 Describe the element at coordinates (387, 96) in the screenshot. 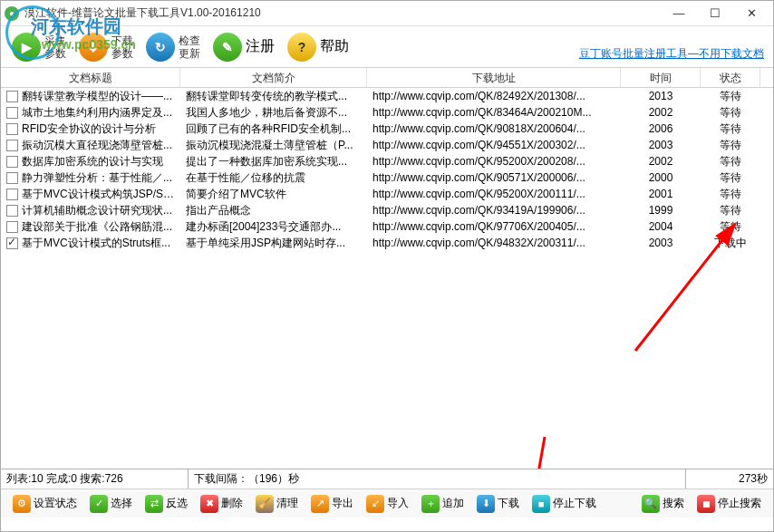

I see `table-row: 翻转课堂教学模型的设计——...翻转课堂即转变传统的教学模式...http://…` at that location.